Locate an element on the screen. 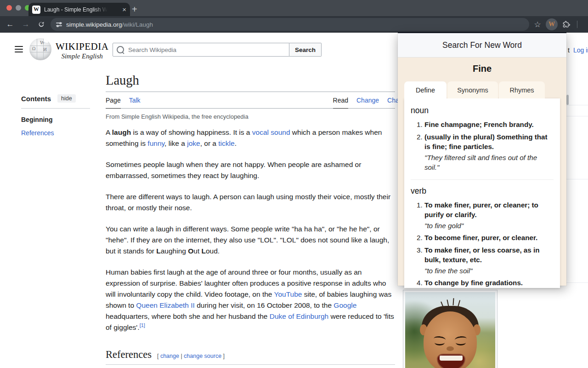  browser-tab: W Laugh - Simple English Wikip × is located at coordinates (79, 9).